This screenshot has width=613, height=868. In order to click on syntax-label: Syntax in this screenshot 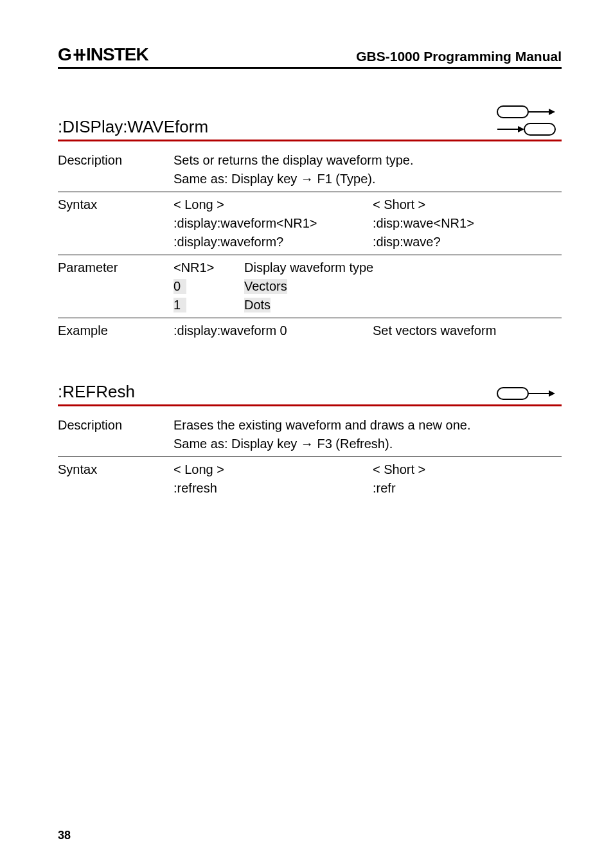, I will do `click(116, 224)`.